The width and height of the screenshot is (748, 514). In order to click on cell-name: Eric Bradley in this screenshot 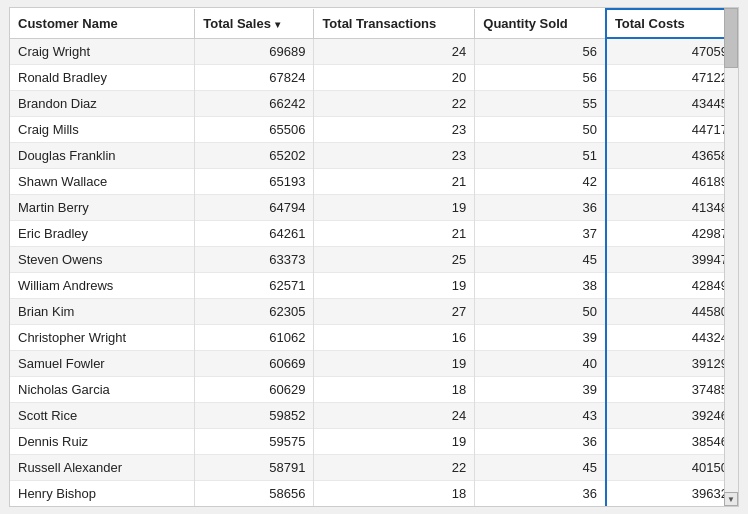, I will do `click(102, 234)`.